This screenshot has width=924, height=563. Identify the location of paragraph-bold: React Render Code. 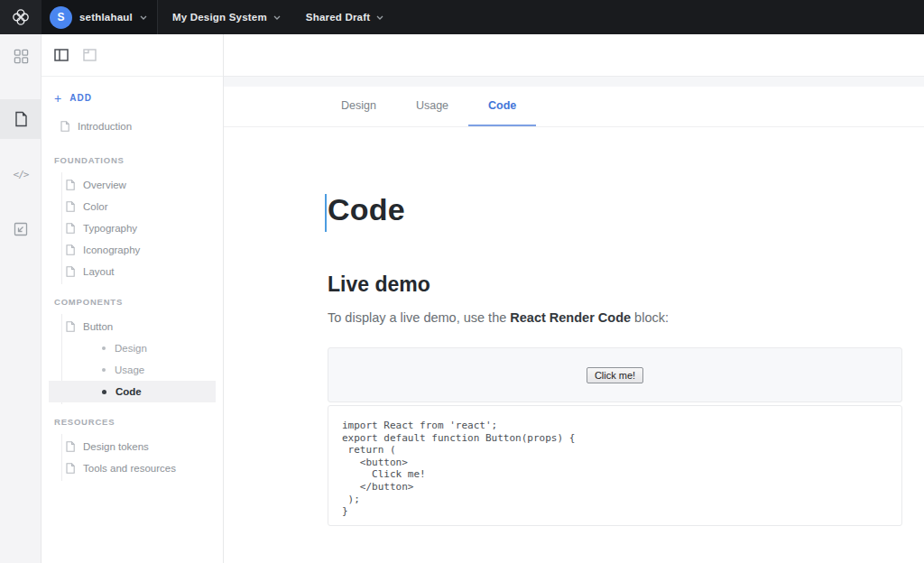
(570, 318).